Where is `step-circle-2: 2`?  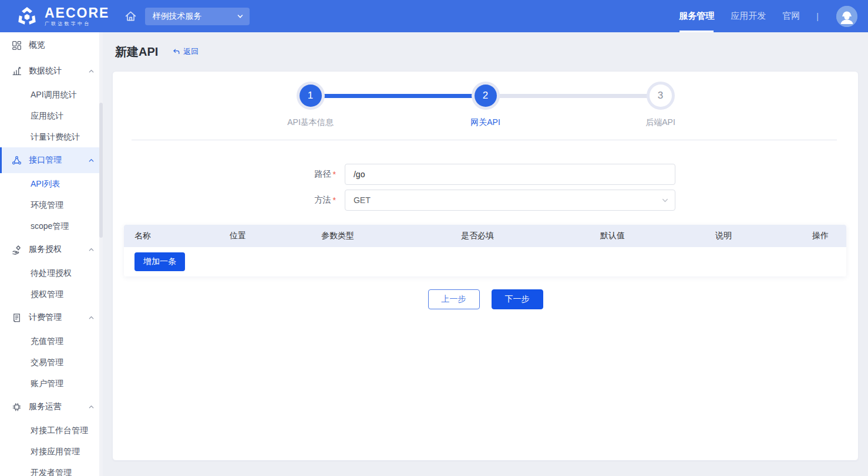
step-circle-2: 2 is located at coordinates (486, 96).